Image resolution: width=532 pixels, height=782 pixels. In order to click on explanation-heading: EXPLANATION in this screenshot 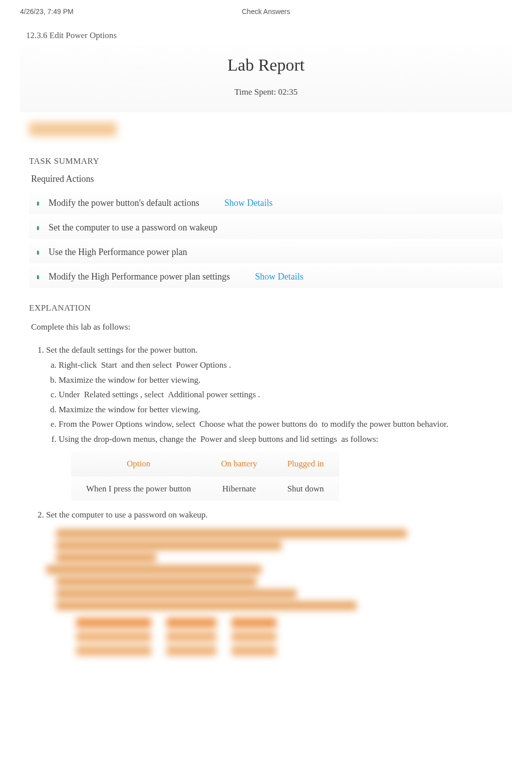, I will do `click(271, 308)`.